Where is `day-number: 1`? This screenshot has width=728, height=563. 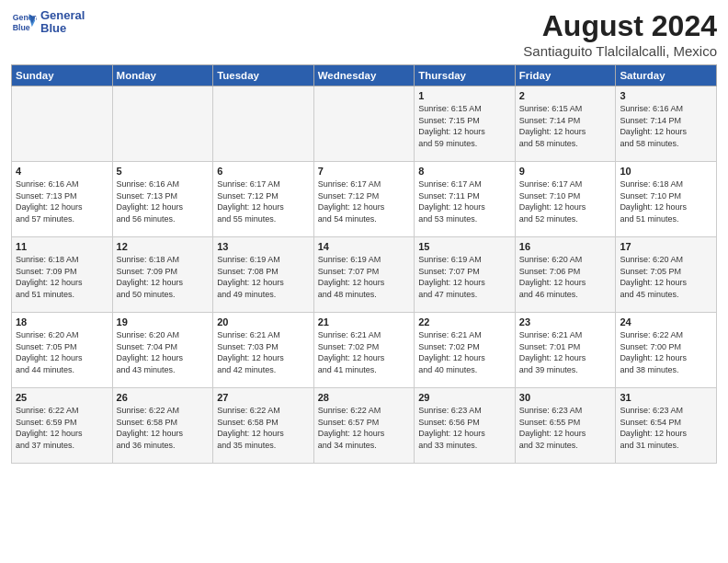
day-number: 1 is located at coordinates (465, 96).